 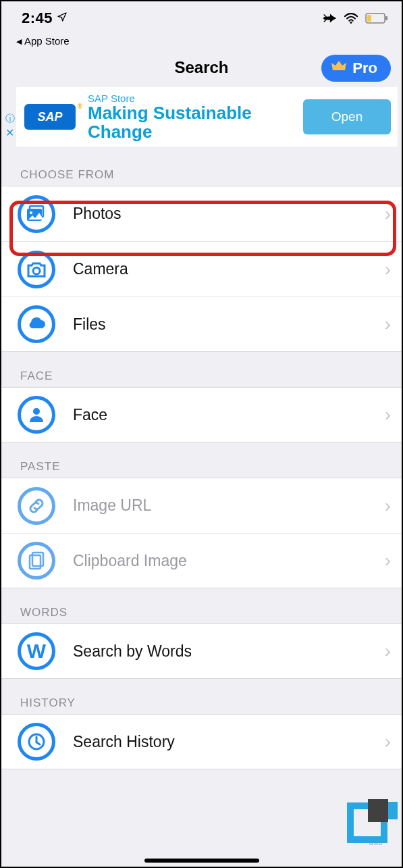 What do you see at coordinates (36, 506) in the screenshot?
I see `link-icon` at bounding box center [36, 506].